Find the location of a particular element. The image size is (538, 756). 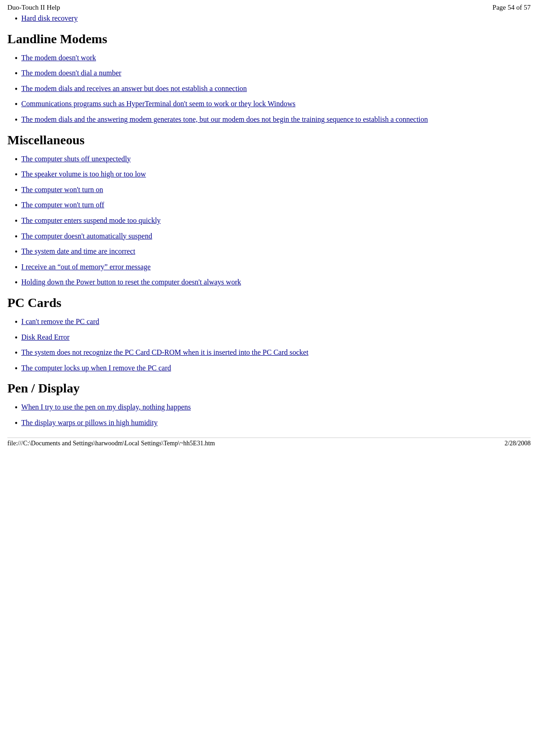

section: PC Cards•I can't remove the PC card•Disk… is located at coordinates (269, 335).